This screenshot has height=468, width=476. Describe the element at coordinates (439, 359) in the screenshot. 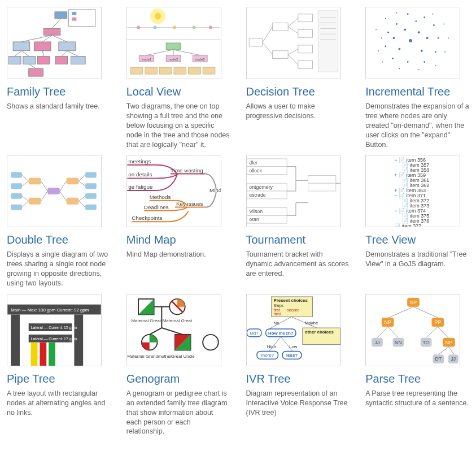

I see `svg-text: DT` at that location.